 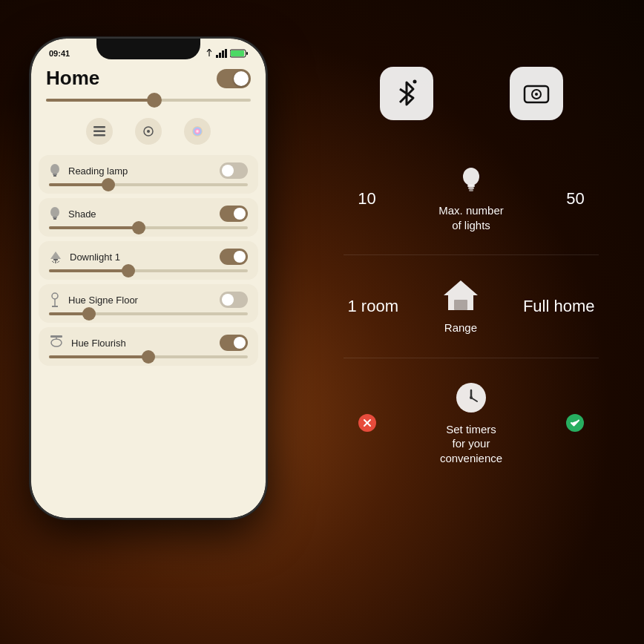 I want to click on light-list: Reading lamp, so click(x=148, y=263).